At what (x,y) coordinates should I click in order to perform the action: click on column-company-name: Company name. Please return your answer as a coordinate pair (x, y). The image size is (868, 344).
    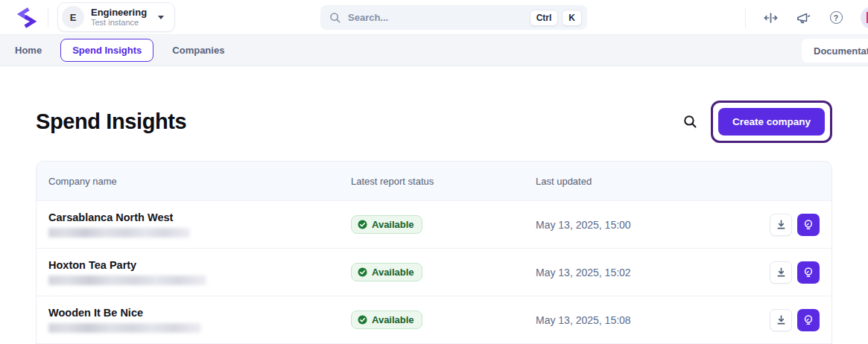
    Looking at the image, I should click on (200, 182).